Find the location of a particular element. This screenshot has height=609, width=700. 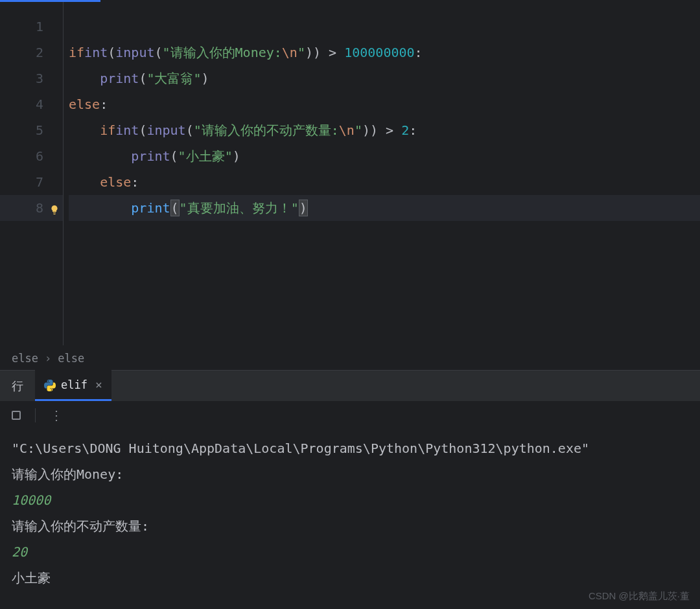

gutter-line-2: 2 is located at coordinates (31, 52).